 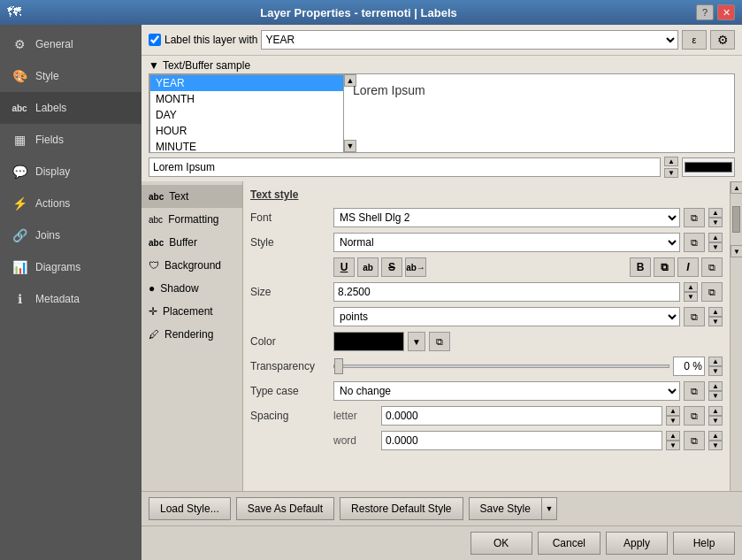 What do you see at coordinates (71, 299) in the screenshot?
I see `sidebar-item-metadata: ℹ Metadata` at bounding box center [71, 299].